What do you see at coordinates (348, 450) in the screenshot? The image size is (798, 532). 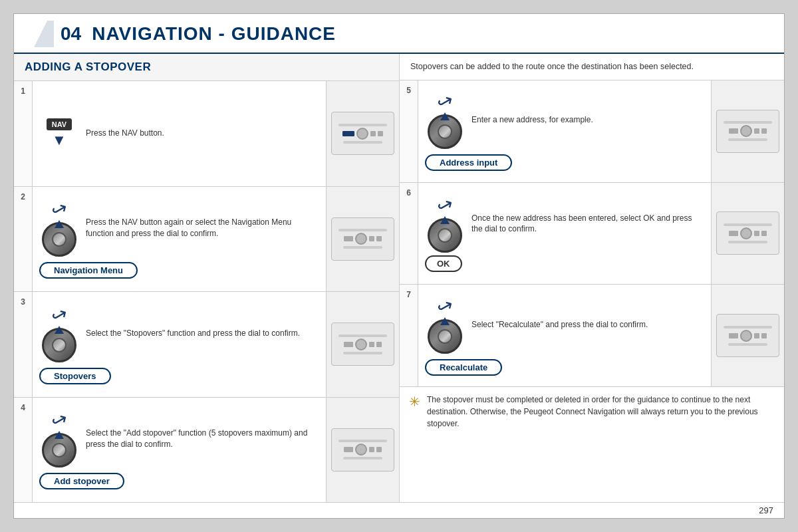 I see `d4-btn1` at bounding box center [348, 450].